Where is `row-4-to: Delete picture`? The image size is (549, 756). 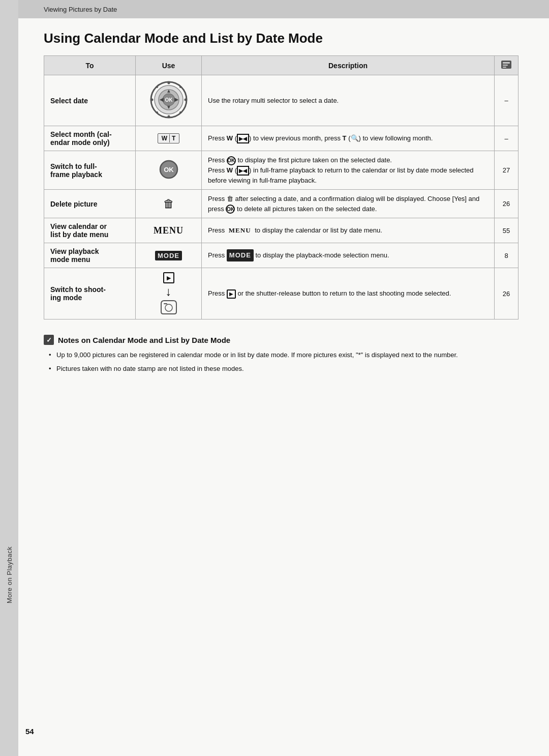 row-4-to: Delete picture is located at coordinates (90, 204).